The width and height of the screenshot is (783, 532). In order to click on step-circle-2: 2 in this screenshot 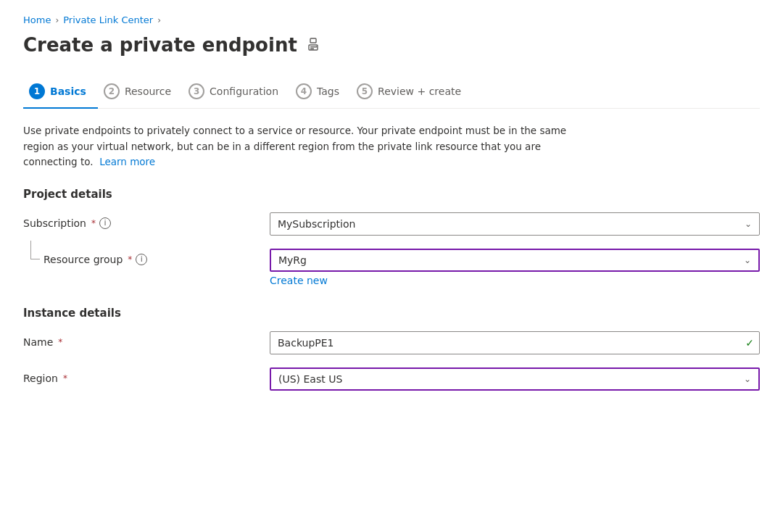, I will do `click(112, 91)`.